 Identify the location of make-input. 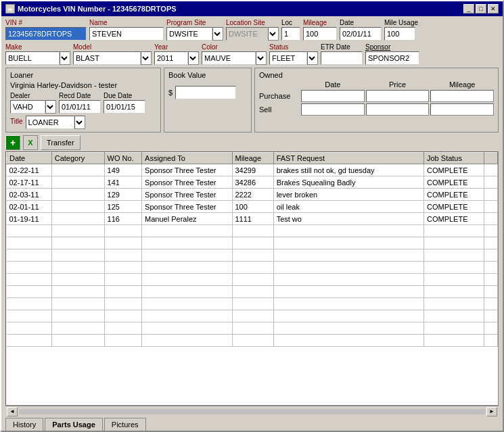
(32, 58).